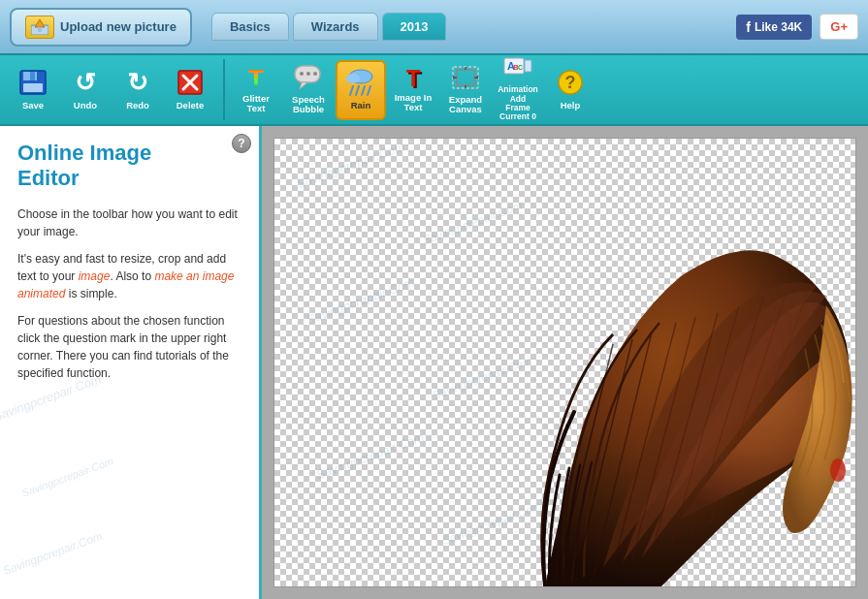 Image resolution: width=868 pixels, height=599 pixels. What do you see at coordinates (85, 90) in the screenshot?
I see `undo-button: ↺ Undo` at bounding box center [85, 90].